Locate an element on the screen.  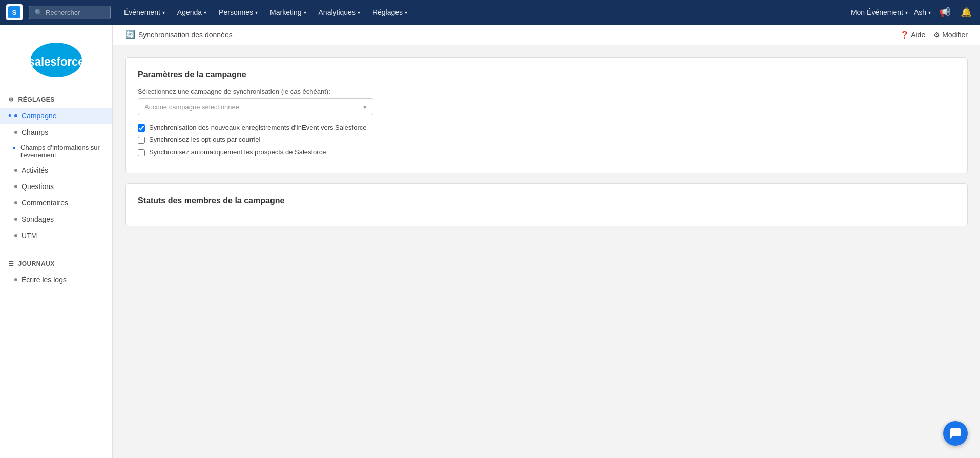
search-placeholder: Rechercher is located at coordinates (62, 12).